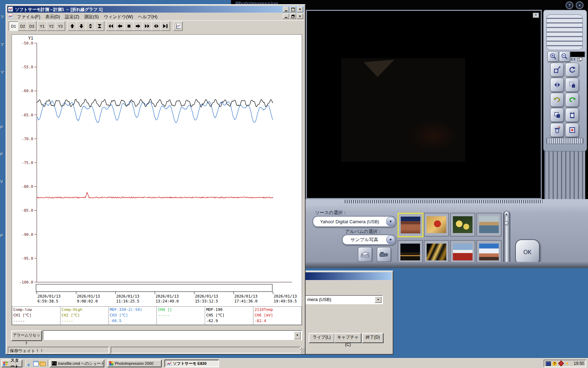 The image size is (588, 368). I want to click on preview-close-icon: ×, so click(536, 15).